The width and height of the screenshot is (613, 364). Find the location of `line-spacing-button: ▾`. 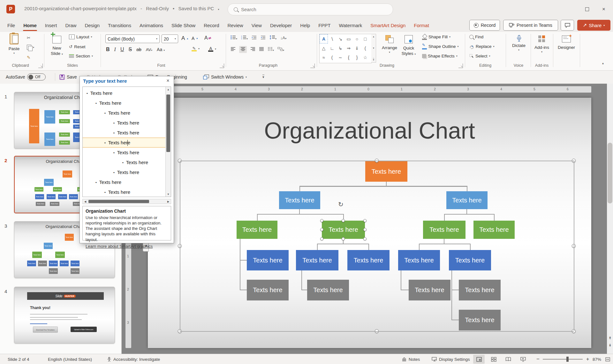

line-spacing-button: ▾ is located at coordinates (273, 38).